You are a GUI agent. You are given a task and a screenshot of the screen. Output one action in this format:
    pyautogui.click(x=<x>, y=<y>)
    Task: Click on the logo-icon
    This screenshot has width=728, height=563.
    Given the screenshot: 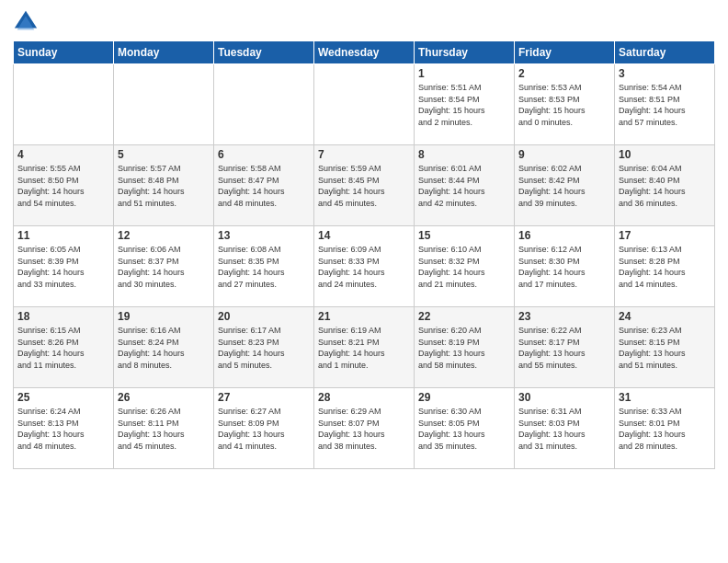 What is the action you would take?
    pyautogui.click(x=26, y=22)
    